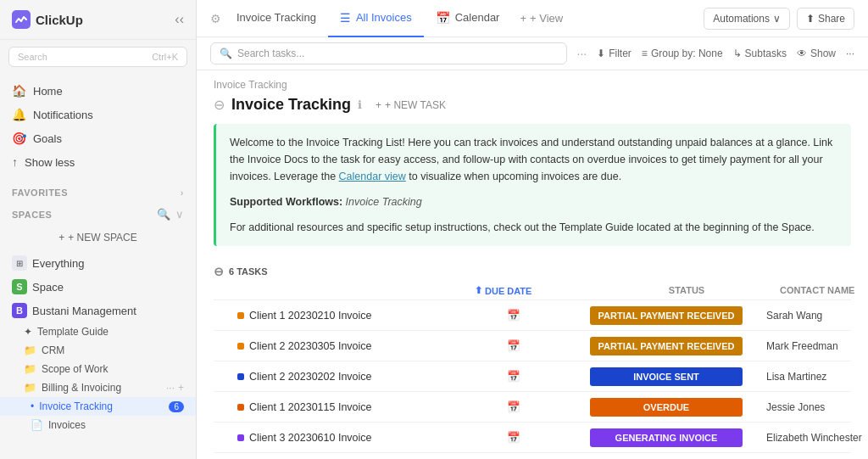 The height and width of the screenshot is (459, 868). I want to click on task-row: Client 1 20230210 Invoice 📅 PARTIAL PAYM…, so click(532, 316).